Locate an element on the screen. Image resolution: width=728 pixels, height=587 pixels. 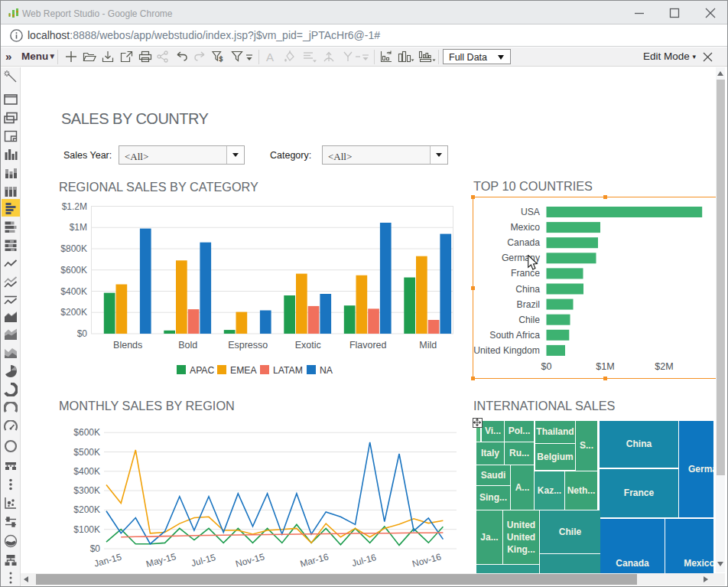
svg-text: $300K is located at coordinates (87, 491).